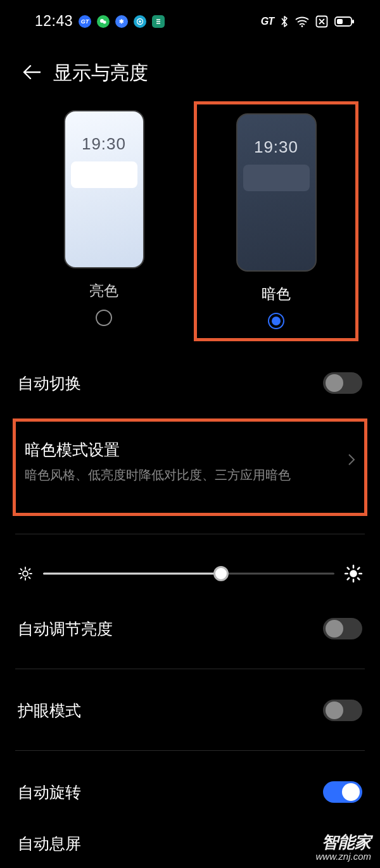 The width and height of the screenshot is (380, 868). What do you see at coordinates (343, 842) in the screenshot?
I see `watermark-title: 智能家` at bounding box center [343, 842].